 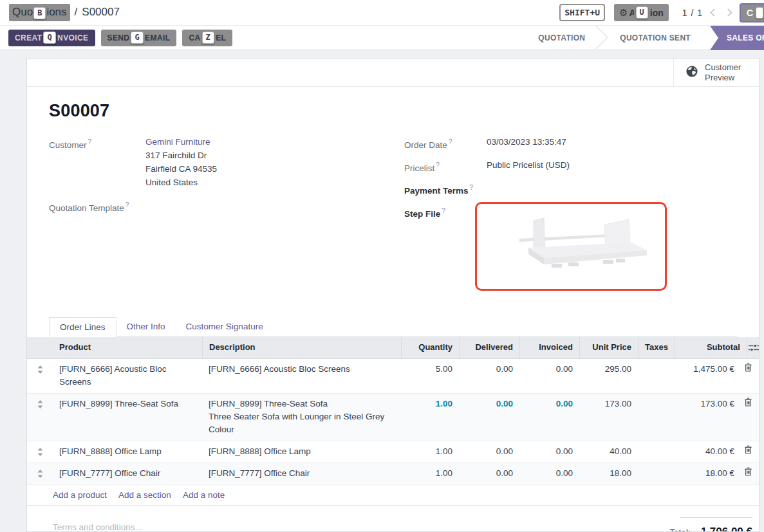 I want to click on optional-columns-button, so click(x=753, y=347).